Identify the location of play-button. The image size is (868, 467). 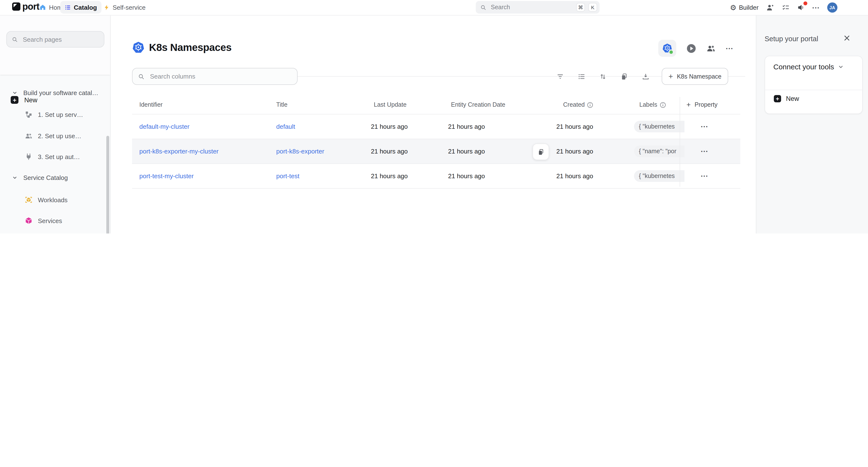
(691, 48).